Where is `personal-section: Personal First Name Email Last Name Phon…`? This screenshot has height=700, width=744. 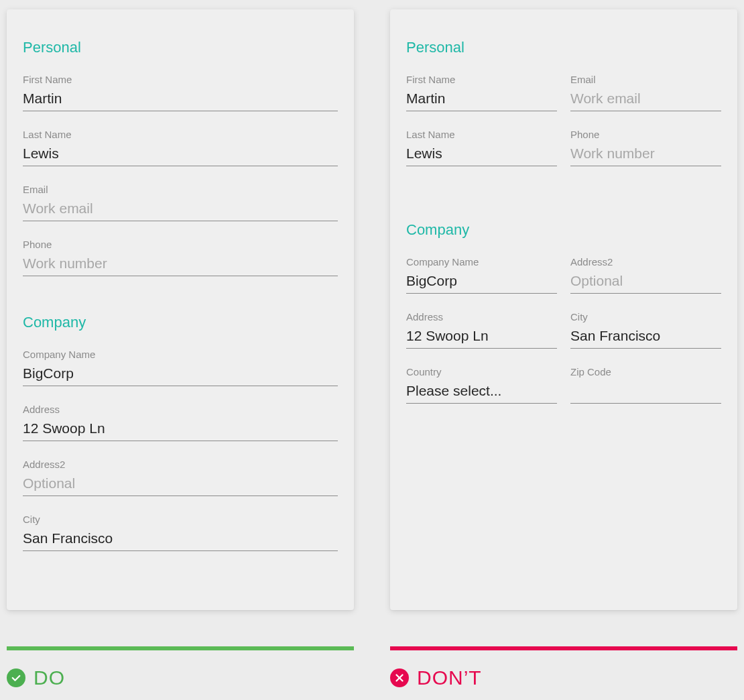 personal-section: Personal First Name Email Last Name Phon… is located at coordinates (564, 111).